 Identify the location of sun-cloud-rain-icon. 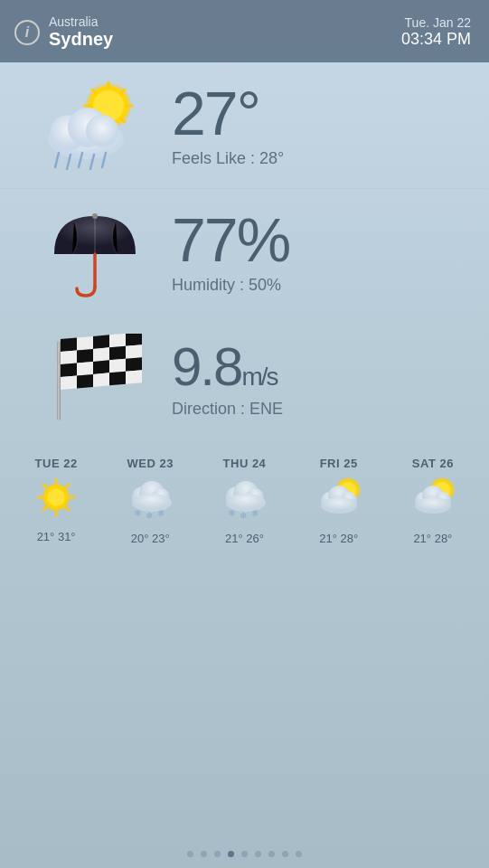
(95, 126).